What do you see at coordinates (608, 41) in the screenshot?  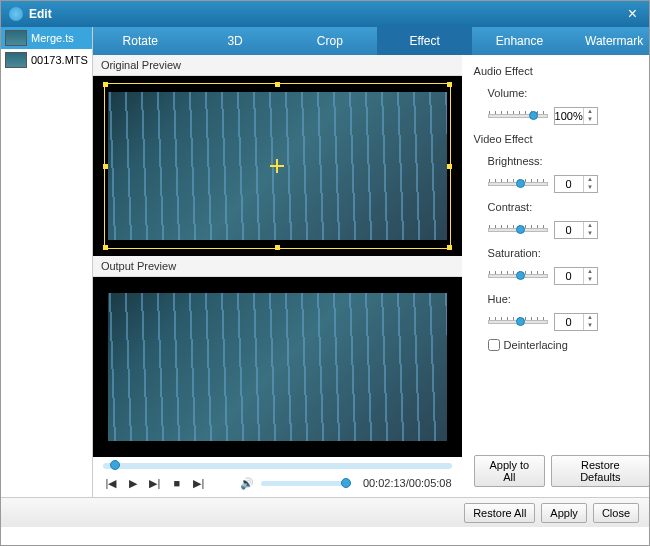 I see `tab-watermark: Watermark` at bounding box center [608, 41].